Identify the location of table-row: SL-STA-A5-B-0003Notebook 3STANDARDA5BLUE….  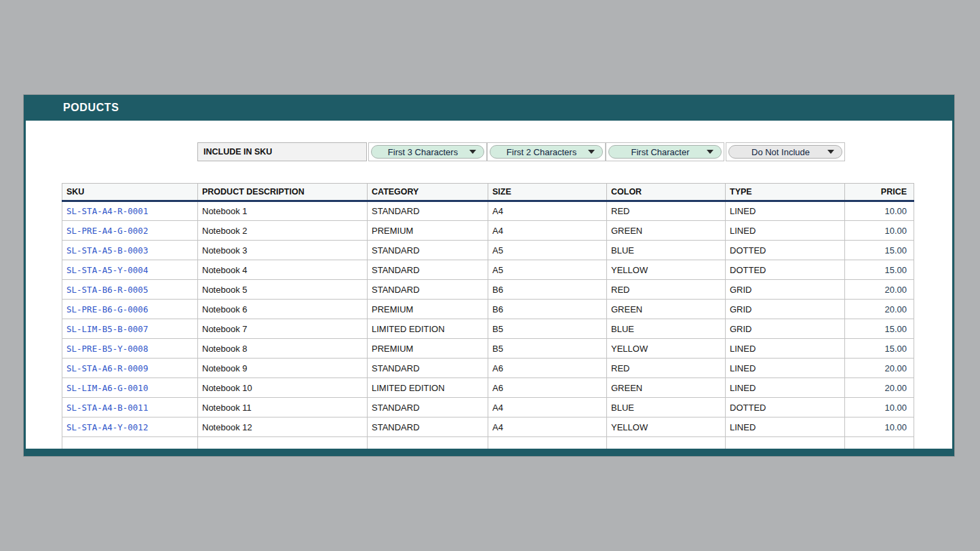
(488, 251).